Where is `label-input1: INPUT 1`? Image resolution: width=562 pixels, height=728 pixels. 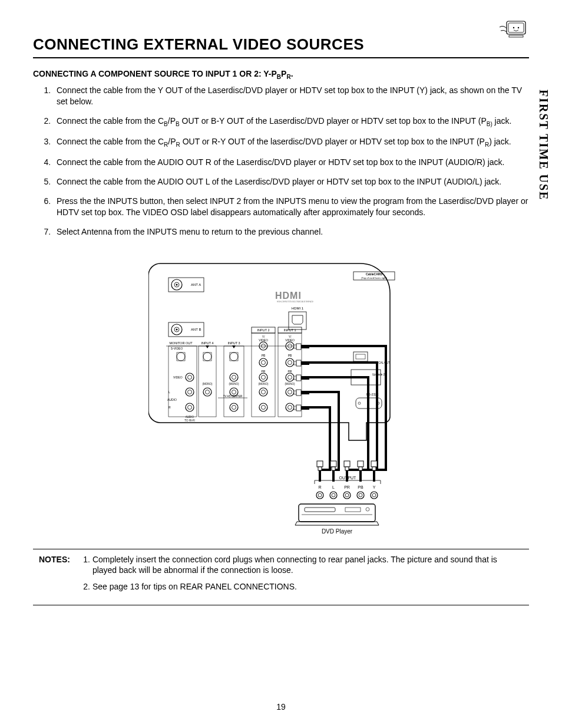 label-input1: INPUT 1 is located at coordinates (290, 330).